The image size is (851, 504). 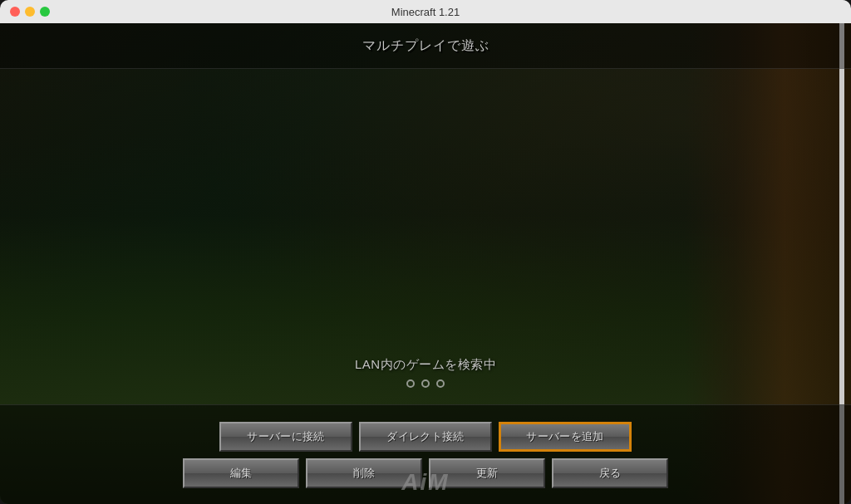 What do you see at coordinates (426, 384) in the screenshot?
I see `lan-dots` at bounding box center [426, 384].